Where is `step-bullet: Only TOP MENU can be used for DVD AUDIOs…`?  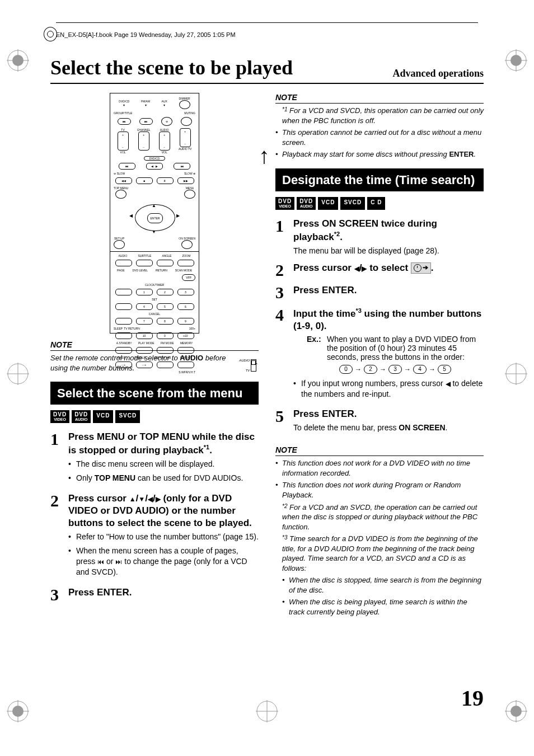 step-bullet: Only TOP MENU can be used for DVD AUDIOs… is located at coordinates (163, 478).